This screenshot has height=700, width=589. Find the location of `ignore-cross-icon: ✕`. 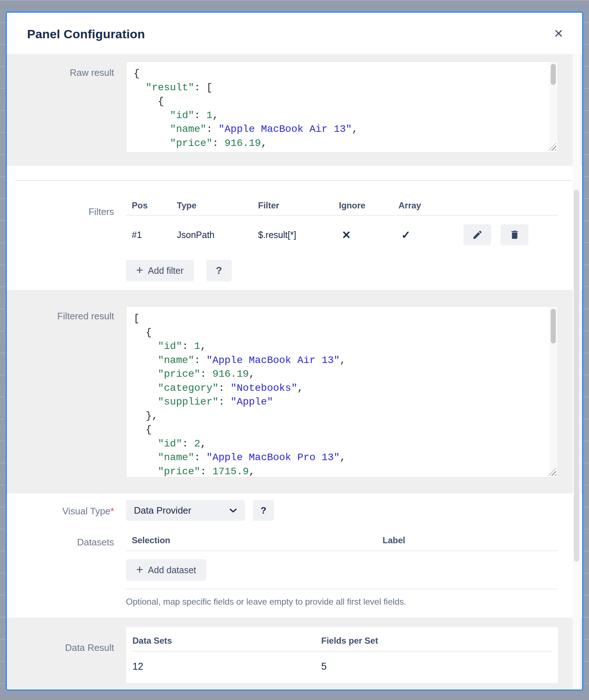

ignore-cross-icon: ✕ is located at coordinates (369, 235).